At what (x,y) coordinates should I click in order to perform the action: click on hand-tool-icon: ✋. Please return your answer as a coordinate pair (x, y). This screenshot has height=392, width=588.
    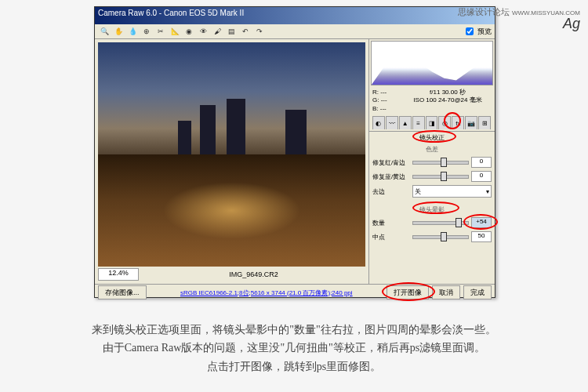
    Looking at the image, I should click on (118, 31).